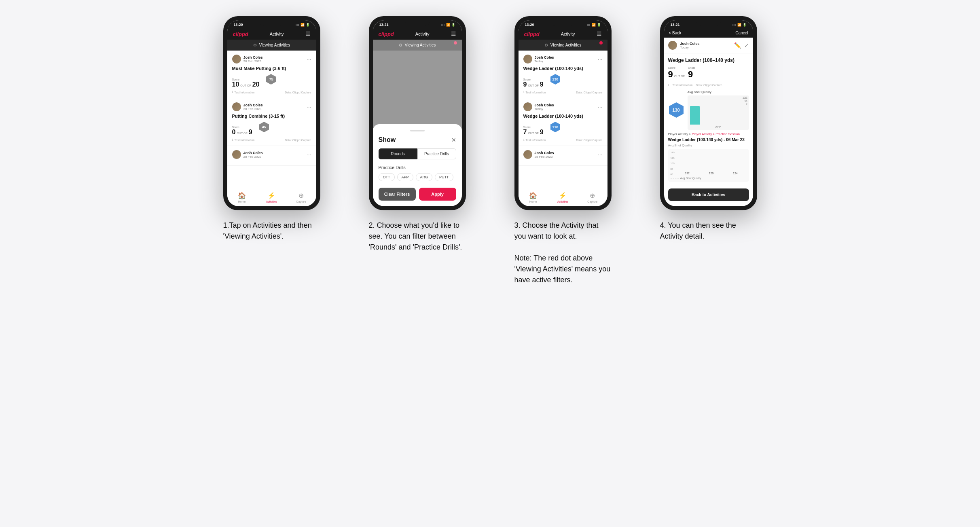 This screenshot has width=980, height=527. What do you see at coordinates (308, 25) in the screenshot?
I see `battery-icon-1: 🔋` at bounding box center [308, 25].